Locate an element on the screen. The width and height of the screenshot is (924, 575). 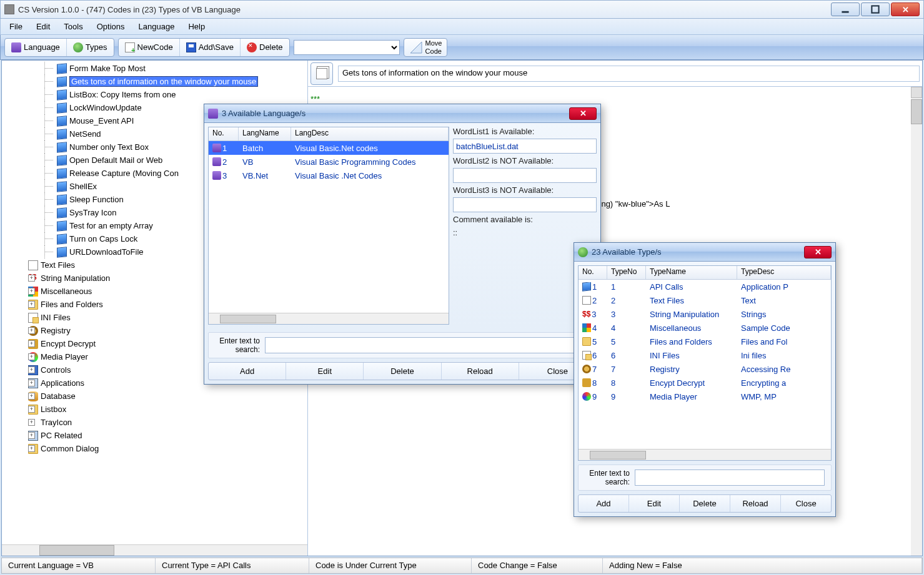
tree-folder: +Listbox is located at coordinates (155, 410).